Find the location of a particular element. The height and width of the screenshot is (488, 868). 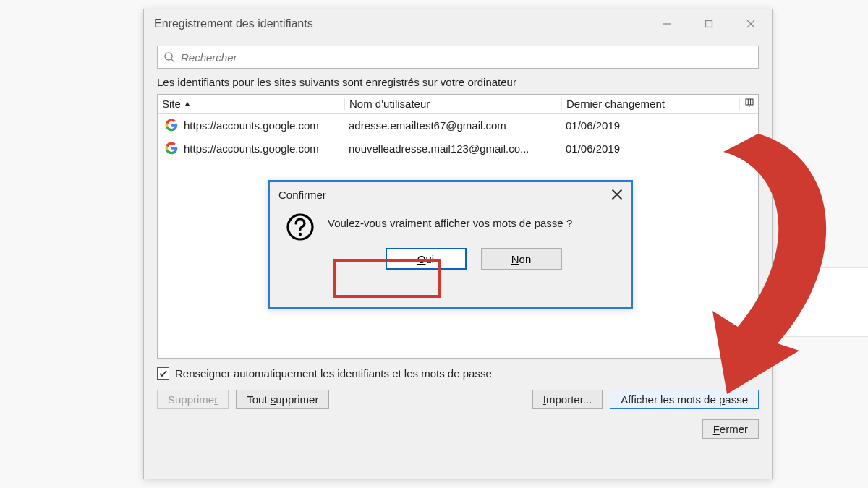

close-dialog-button: Fermer is located at coordinates (731, 429).